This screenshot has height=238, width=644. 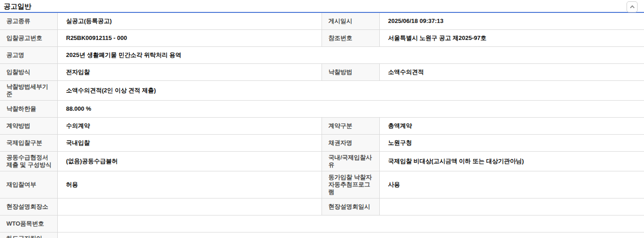 What do you see at coordinates (351, 38) in the screenshot?
I see `reference-no-label: 참조번호` at bounding box center [351, 38].